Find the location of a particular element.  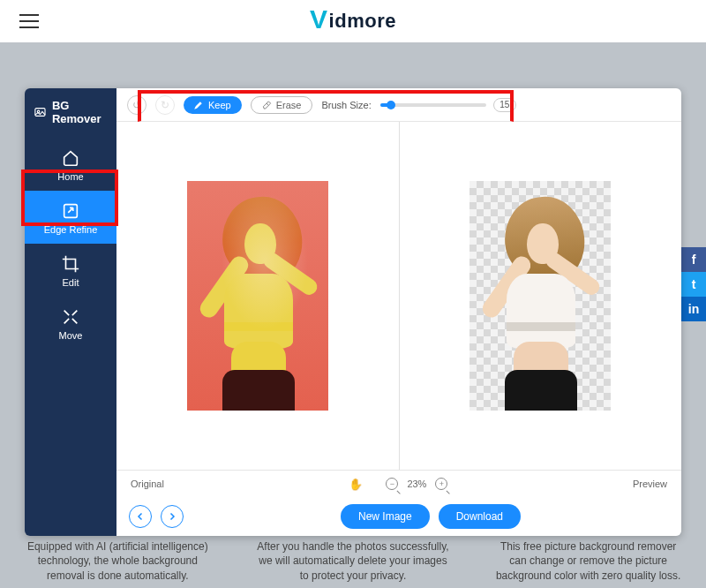

logo-text: idmore is located at coordinates (363, 21).